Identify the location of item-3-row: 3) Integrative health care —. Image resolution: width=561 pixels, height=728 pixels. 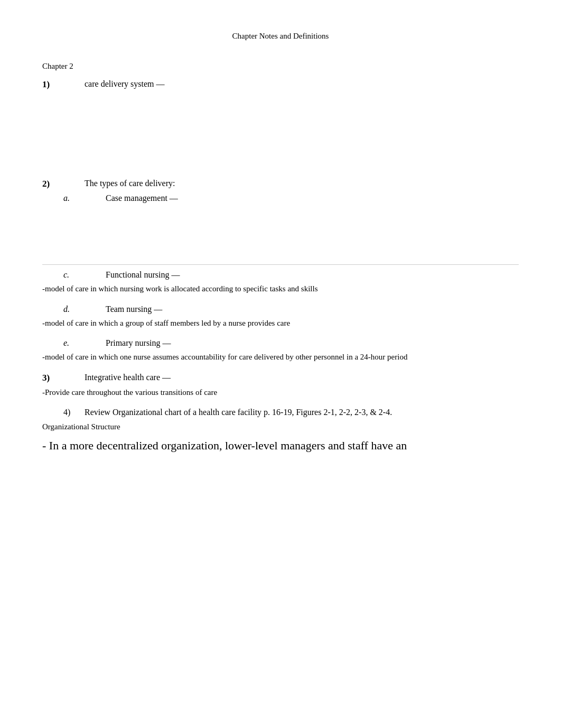
(280, 378).